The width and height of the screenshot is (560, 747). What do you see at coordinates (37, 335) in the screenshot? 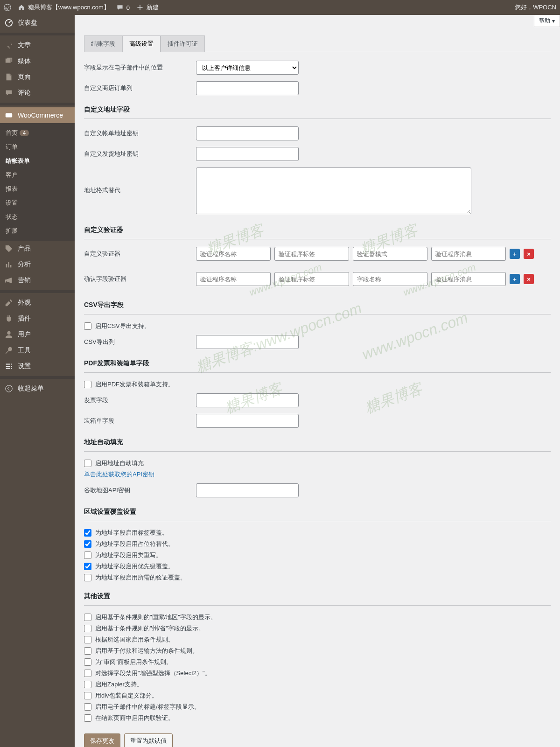
I see `menu-users: 用户` at bounding box center [37, 335].